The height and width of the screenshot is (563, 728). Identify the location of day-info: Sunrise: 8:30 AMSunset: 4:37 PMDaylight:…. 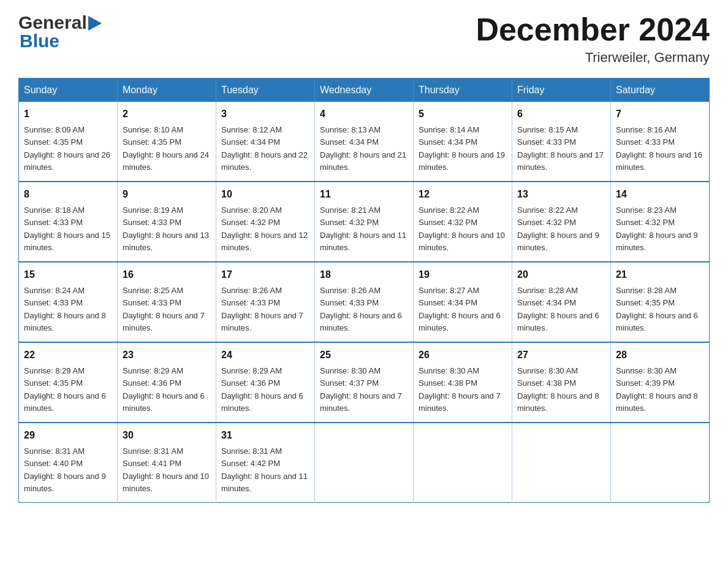
(361, 389).